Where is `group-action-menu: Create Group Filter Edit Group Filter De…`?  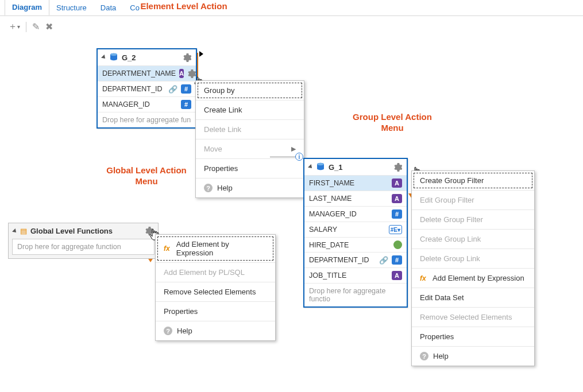 group-action-menu: Create Group Filter Edit Group Filter De… is located at coordinates (473, 269).